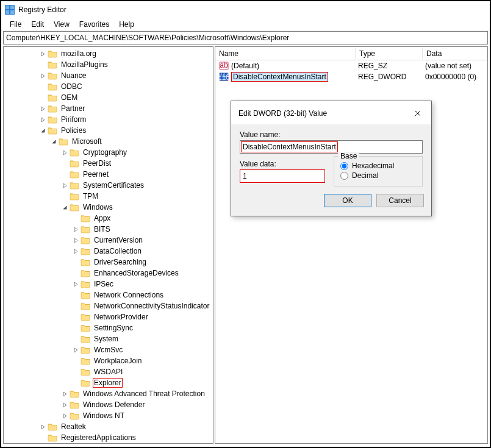 This screenshot has width=491, height=448. I want to click on tree-item: Nuance, so click(109, 76).